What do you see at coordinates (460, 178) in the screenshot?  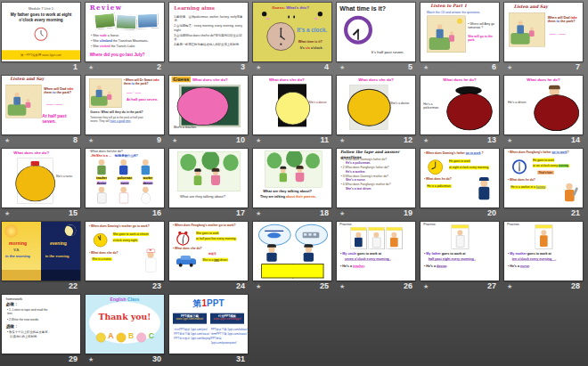 I see `slide-thumbnail-20: • When does Daming's father go to work ?…` at bounding box center [460, 178].